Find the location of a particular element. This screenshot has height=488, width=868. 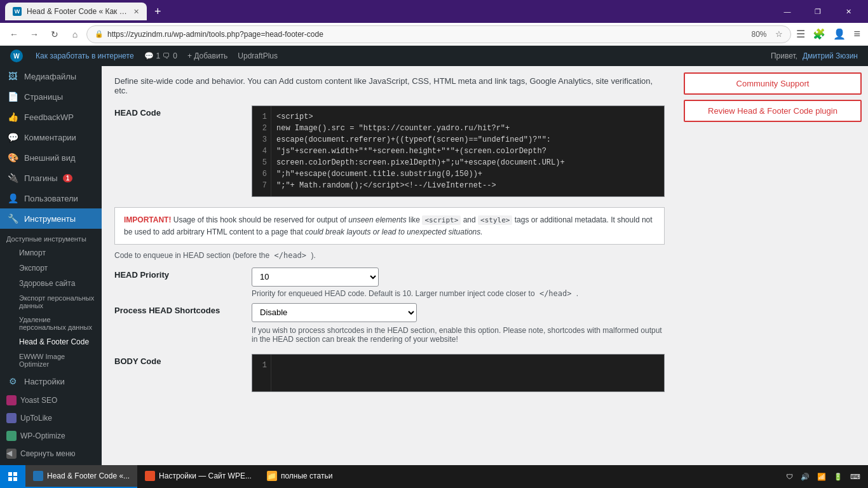

menu-button: ≡ is located at coordinates (857, 34).